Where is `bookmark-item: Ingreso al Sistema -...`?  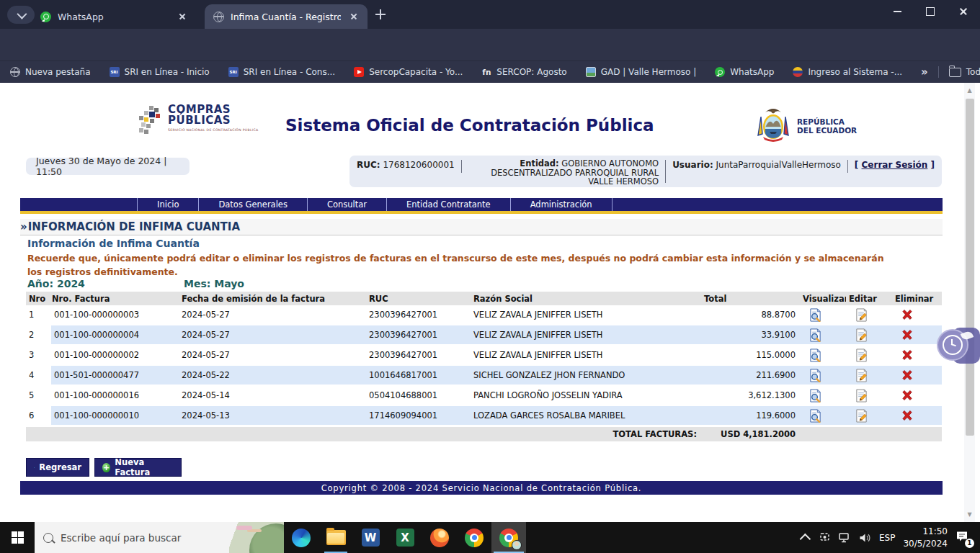
bookmark-item: Ingreso al Sistema -... is located at coordinates (847, 72).